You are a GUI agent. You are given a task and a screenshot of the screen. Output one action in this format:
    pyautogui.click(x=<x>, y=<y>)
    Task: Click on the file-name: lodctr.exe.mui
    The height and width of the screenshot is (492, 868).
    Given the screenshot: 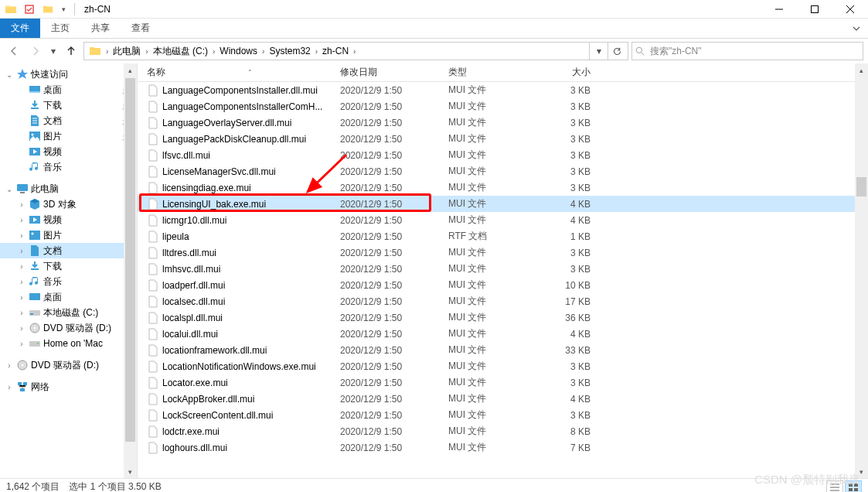 What is the action you would take?
    pyautogui.click(x=191, y=432)
    